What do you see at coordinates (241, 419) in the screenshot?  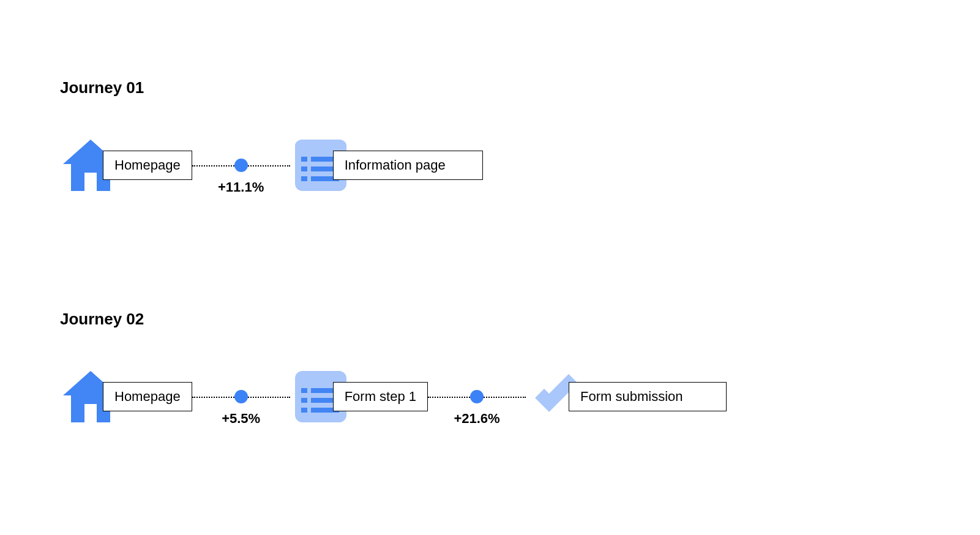 I see `connector-value: +5.5%` at bounding box center [241, 419].